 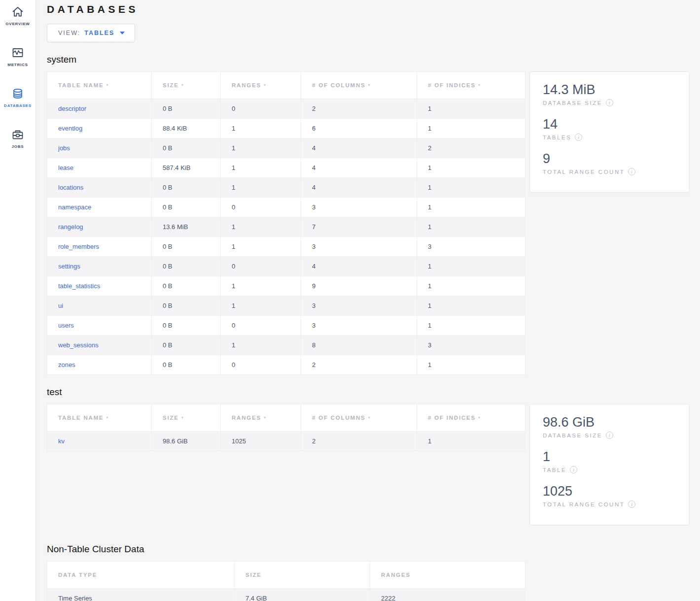 What do you see at coordinates (64, 148) in the screenshot?
I see `table-name-link: jobs` at bounding box center [64, 148].